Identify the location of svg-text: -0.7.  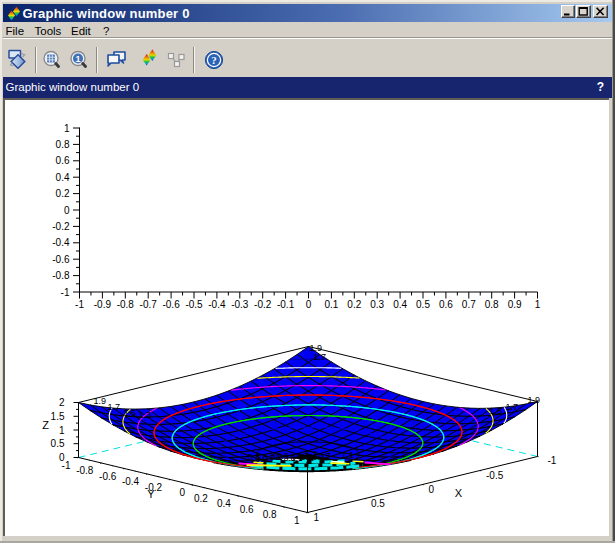
(149, 304).